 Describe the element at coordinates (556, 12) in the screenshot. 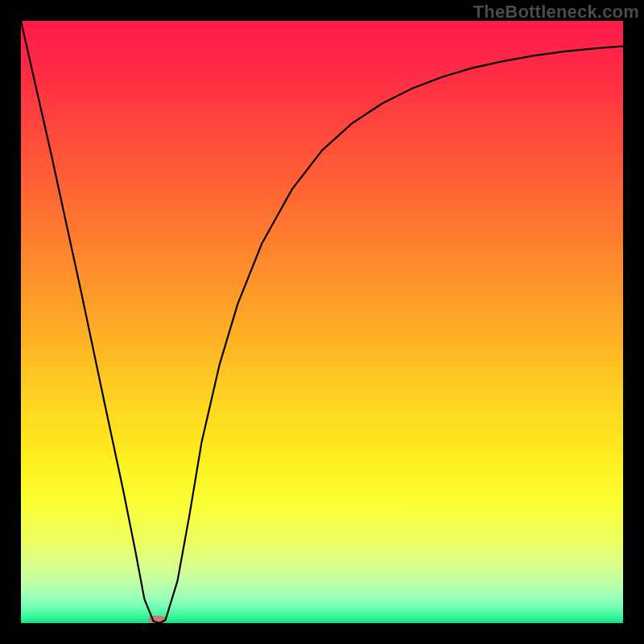

I see `watermark-text: TheBottleneck.com` at that location.